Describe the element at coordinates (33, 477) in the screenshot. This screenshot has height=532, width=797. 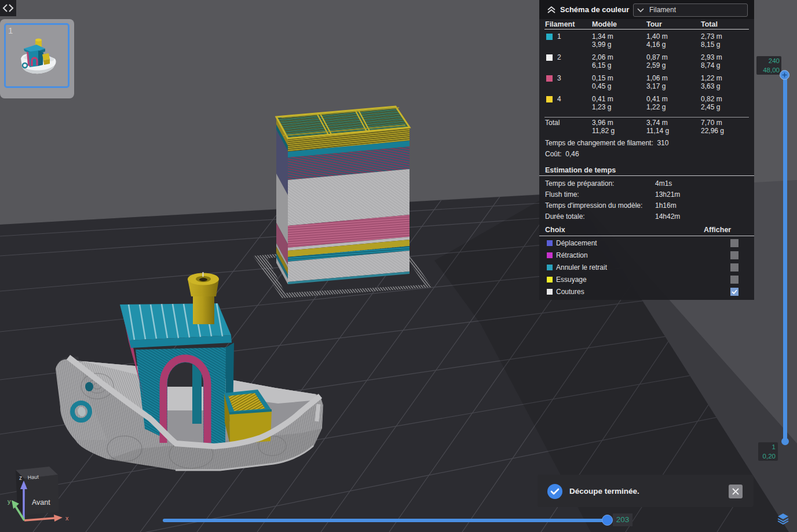
I see `svg-text: Haut` at that location.